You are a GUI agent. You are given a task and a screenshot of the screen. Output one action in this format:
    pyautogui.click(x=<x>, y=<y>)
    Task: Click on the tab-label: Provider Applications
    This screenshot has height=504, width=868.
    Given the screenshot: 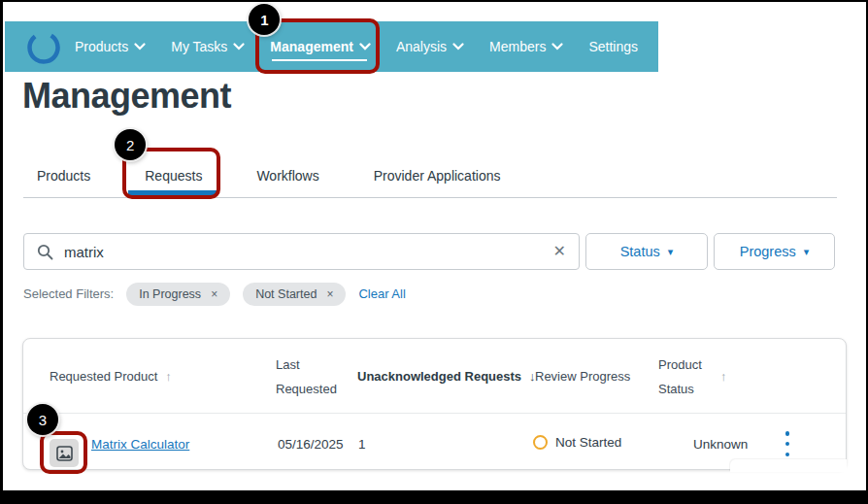 What is the action you would take?
    pyautogui.click(x=437, y=176)
    